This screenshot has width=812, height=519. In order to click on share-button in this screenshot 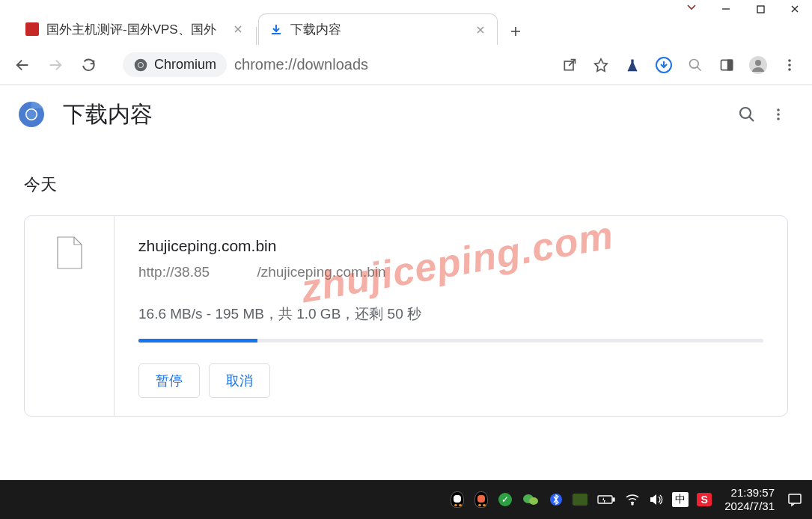, I will do `click(570, 65)`.